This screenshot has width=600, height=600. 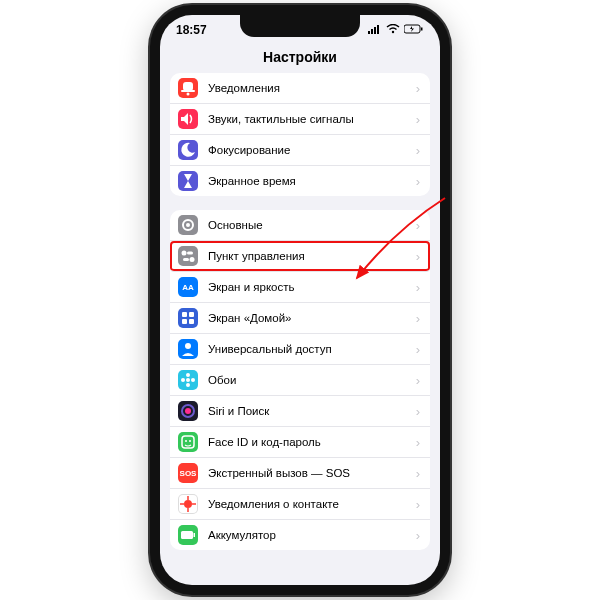 What do you see at coordinates (300, 535) in the screenshot?
I see `settings-row: Аккумулятор›` at bounding box center [300, 535].